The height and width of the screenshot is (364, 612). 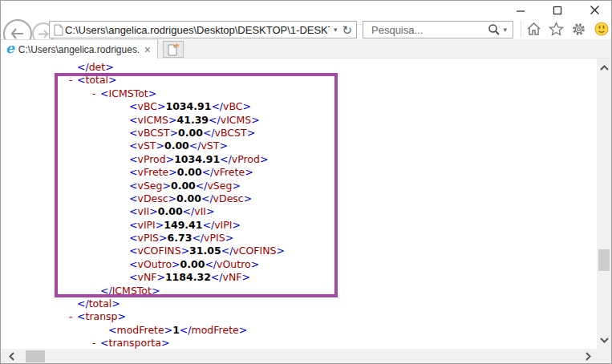 I want to click on xml-tag-name: vBC, so click(x=233, y=106).